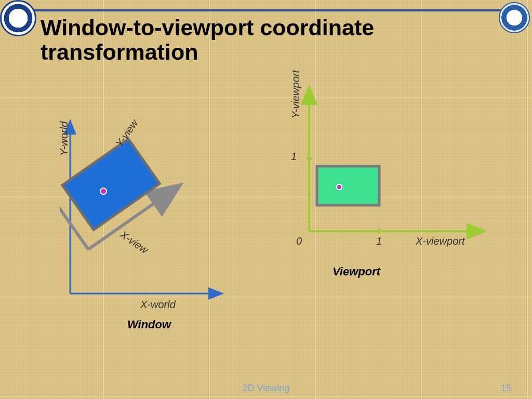 The width and height of the screenshot is (532, 399). Describe the element at coordinates (266, 389) in the screenshot. I see `footer-title: 2D Viewing` at that location.